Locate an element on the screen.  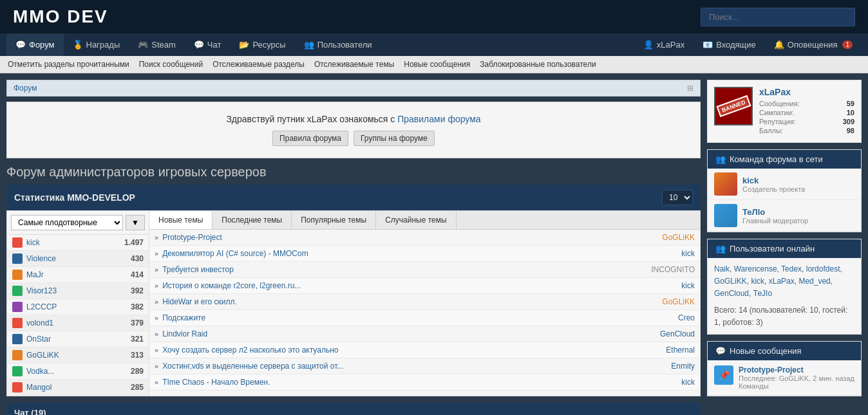
tab-random-topics: Случайные темы is located at coordinates (416, 220).